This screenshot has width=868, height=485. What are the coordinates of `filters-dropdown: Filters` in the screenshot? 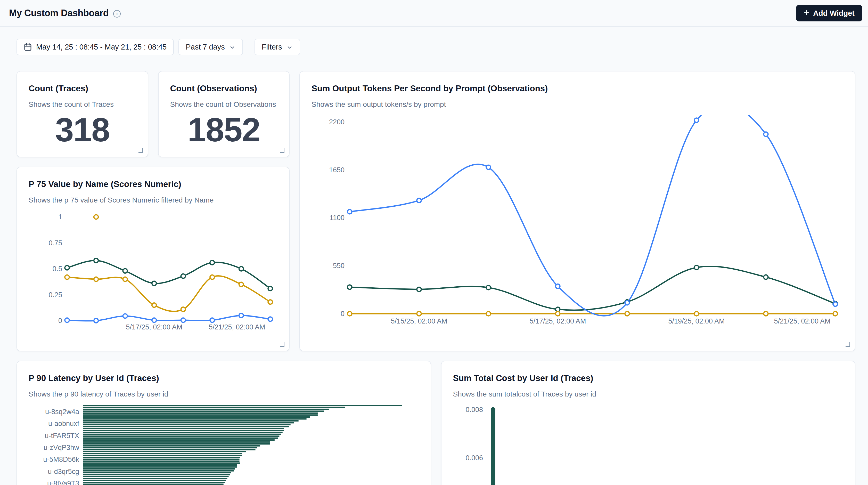 It's located at (277, 47).